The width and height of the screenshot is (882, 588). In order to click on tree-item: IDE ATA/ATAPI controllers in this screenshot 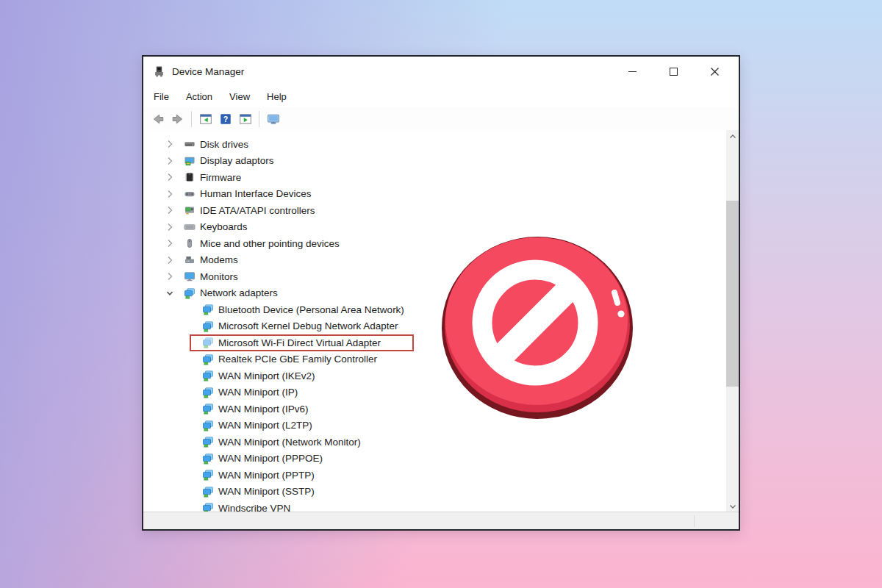, I will do `click(441, 210)`.